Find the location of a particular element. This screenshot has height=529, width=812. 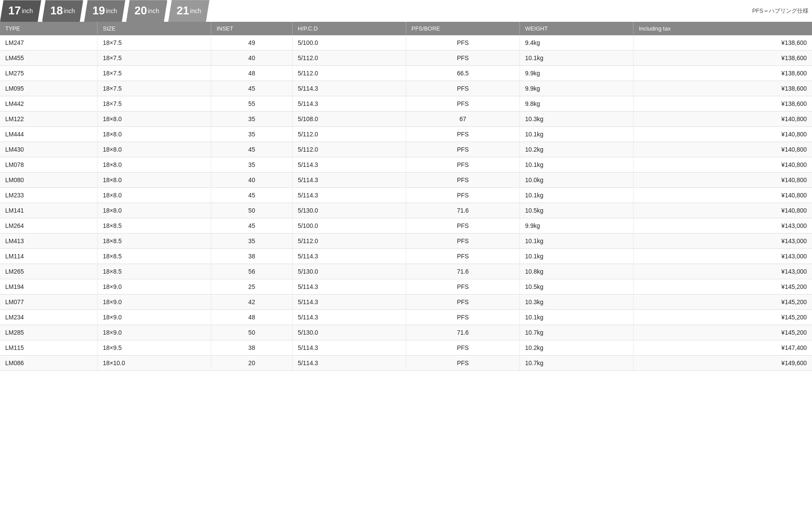

cell-type: LM115 is located at coordinates (49, 348).